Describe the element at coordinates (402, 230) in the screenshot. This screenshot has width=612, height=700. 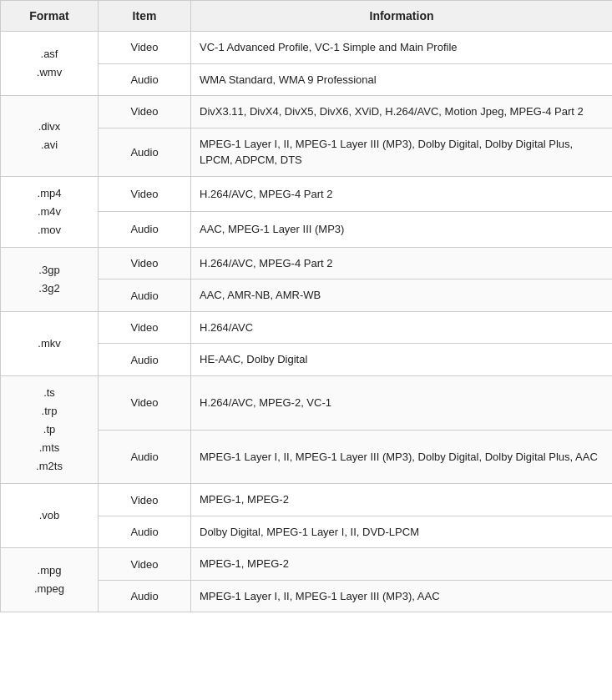
I see `info-cell: AAC, MPEG-1 Layer III (MP3)` at that location.